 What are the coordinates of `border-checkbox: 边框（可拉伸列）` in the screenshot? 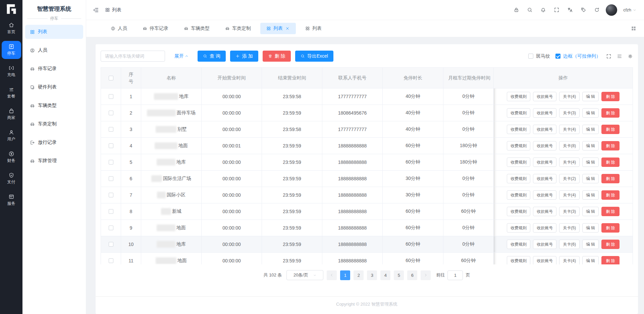 It's located at (578, 56).